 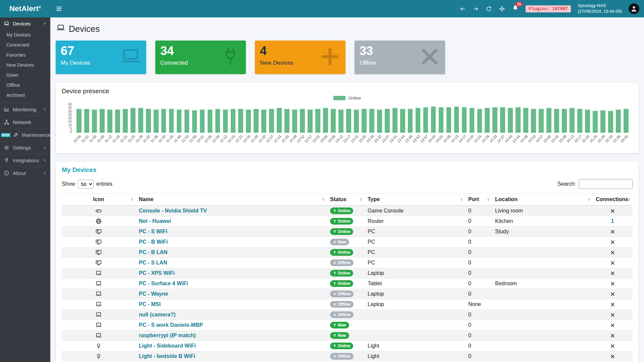 I want to click on device-name-link: Light - bedside B WiFi, so click(x=167, y=356).